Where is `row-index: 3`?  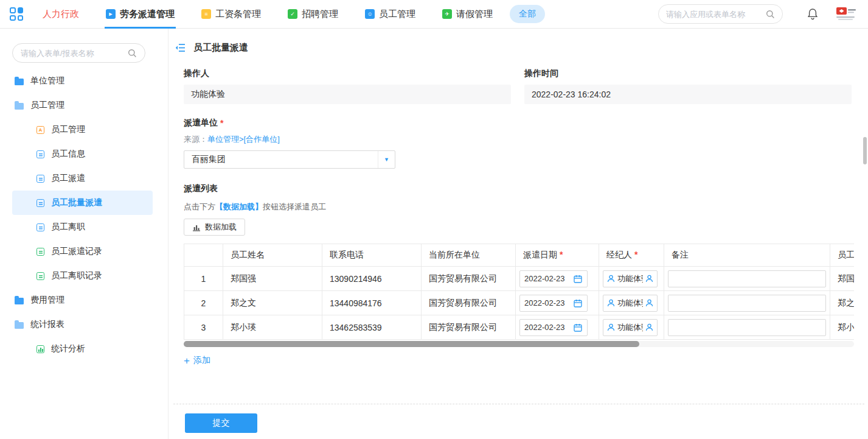
row-index: 3 is located at coordinates (204, 328).